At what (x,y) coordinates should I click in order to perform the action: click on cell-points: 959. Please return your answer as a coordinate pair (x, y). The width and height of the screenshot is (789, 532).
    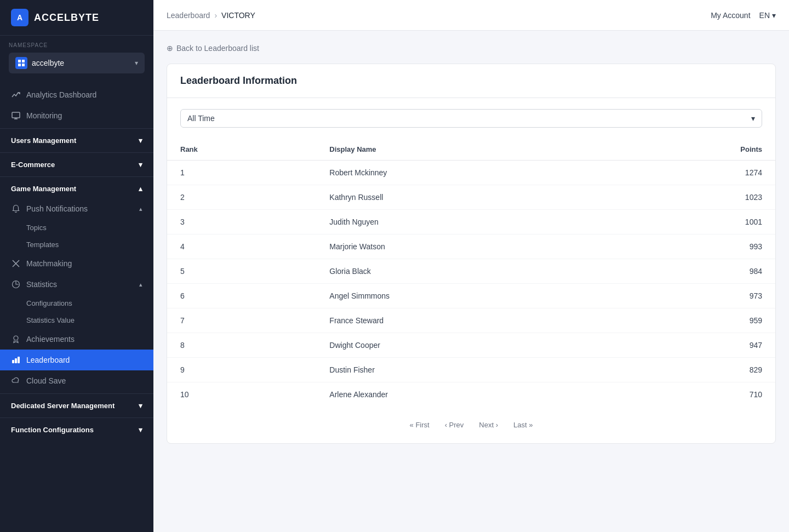
    Looking at the image, I should click on (694, 321).